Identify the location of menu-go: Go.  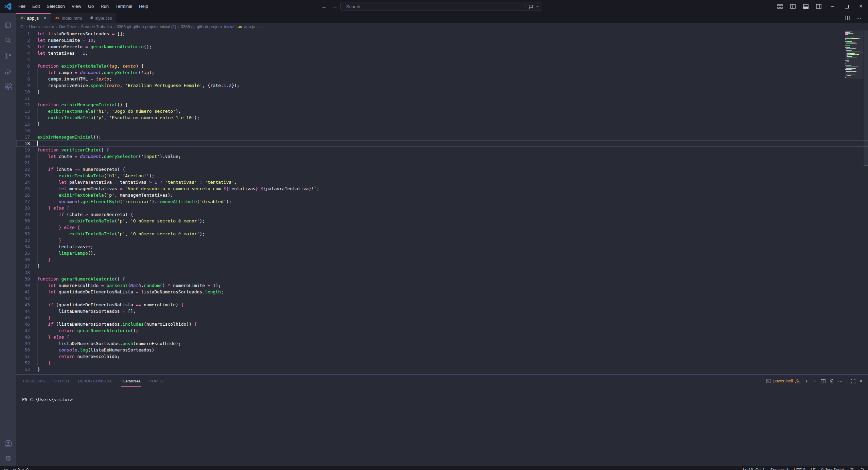
(91, 6).